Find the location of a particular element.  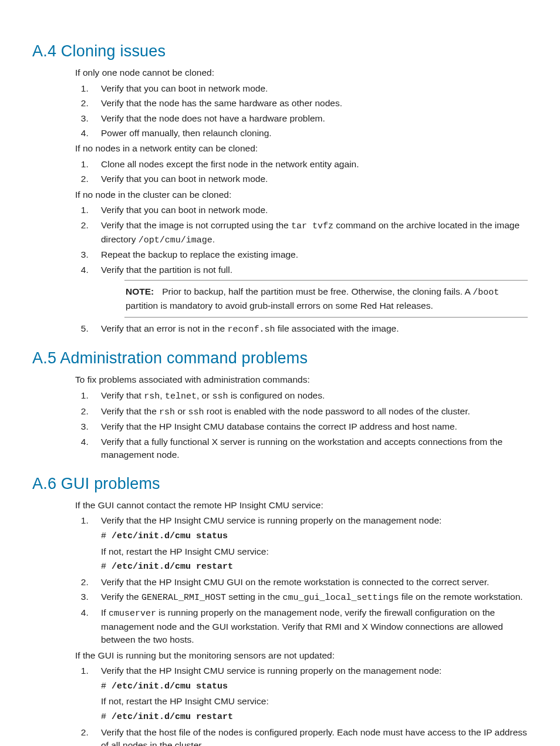

text: is configured on nodes. is located at coordinates (277, 396).